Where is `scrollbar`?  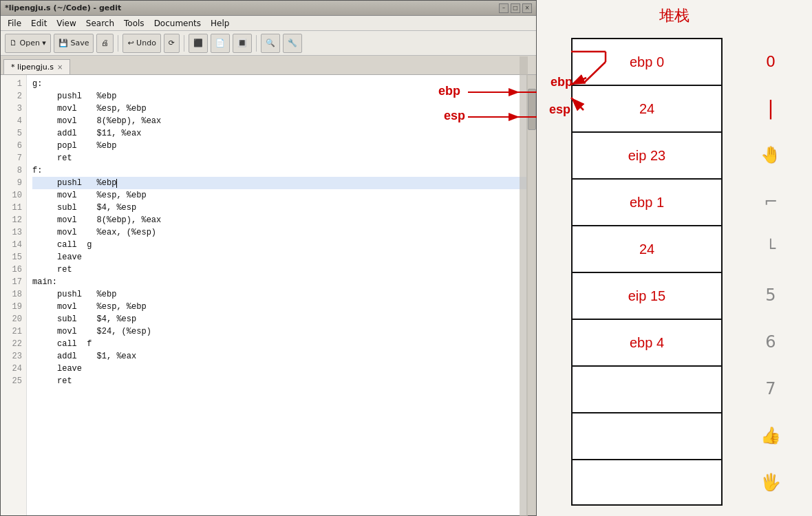 scrollbar is located at coordinates (531, 295).